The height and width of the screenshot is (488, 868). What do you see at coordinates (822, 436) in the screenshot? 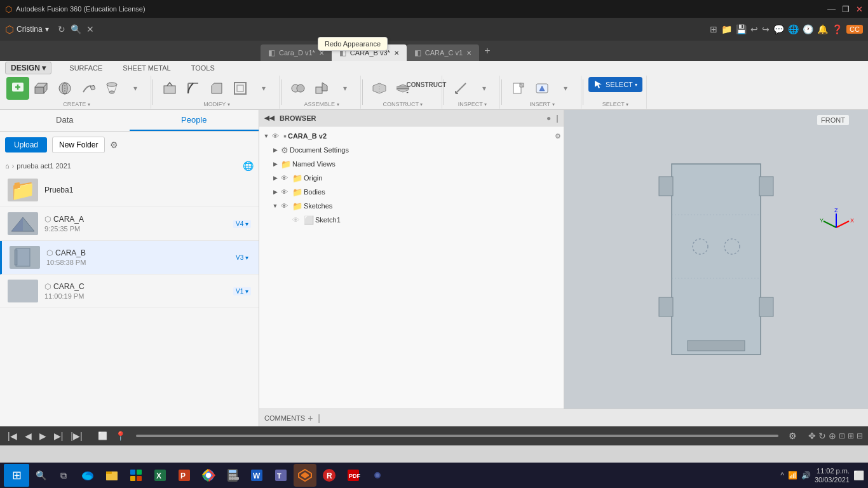
I see `orbit-icon: ↻` at bounding box center [822, 436].